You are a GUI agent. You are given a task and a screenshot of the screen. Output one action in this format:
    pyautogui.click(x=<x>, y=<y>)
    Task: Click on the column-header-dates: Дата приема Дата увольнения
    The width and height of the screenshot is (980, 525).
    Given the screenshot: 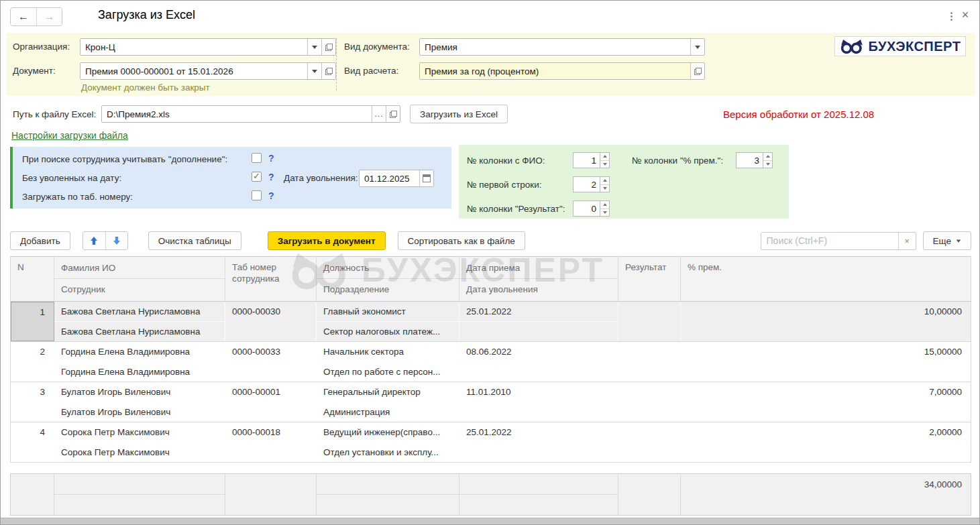 What is the action you would take?
    pyautogui.click(x=539, y=279)
    